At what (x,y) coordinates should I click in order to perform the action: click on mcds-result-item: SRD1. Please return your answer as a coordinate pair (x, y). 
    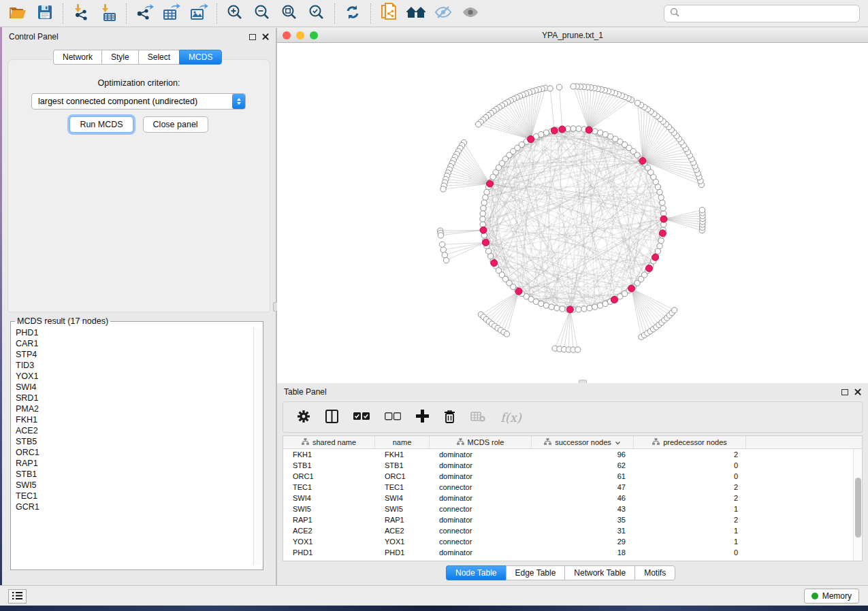
    Looking at the image, I should click on (132, 398).